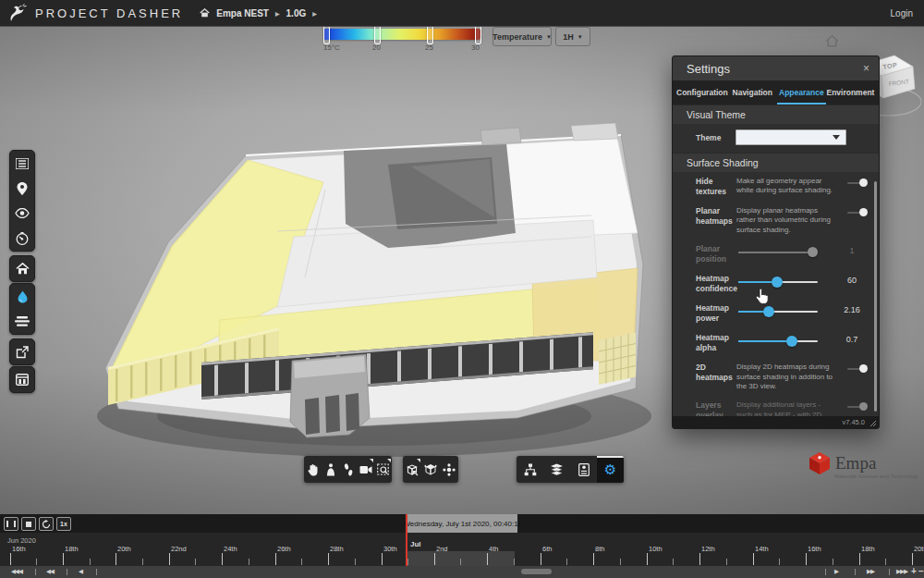  What do you see at coordinates (536, 572) in the screenshot?
I see `timeline-scrollbar-handle` at bounding box center [536, 572].